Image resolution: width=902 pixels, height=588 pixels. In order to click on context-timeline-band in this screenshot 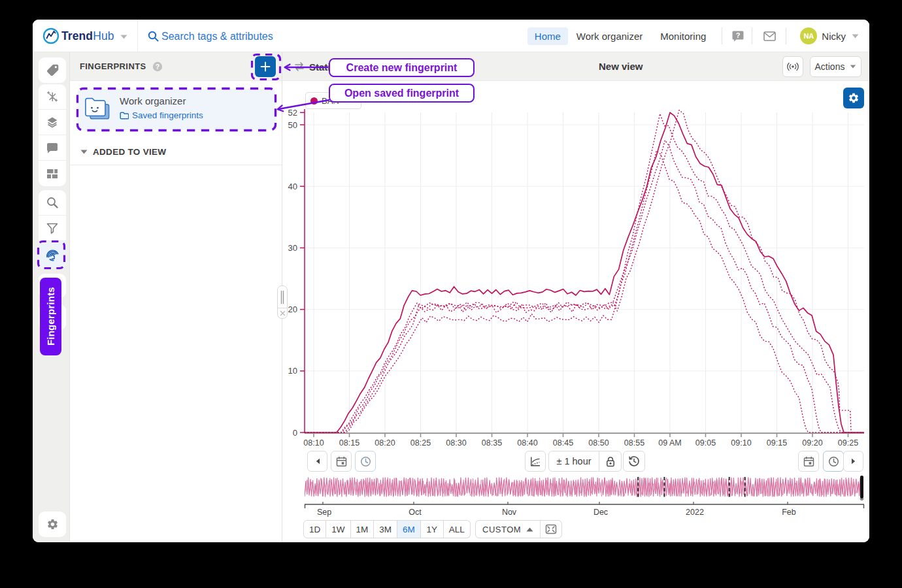, I will do `click(584, 488)`.